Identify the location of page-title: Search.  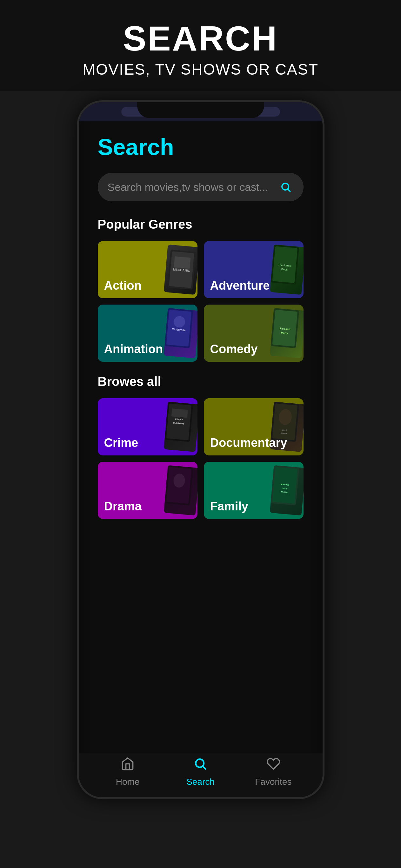
(201, 147).